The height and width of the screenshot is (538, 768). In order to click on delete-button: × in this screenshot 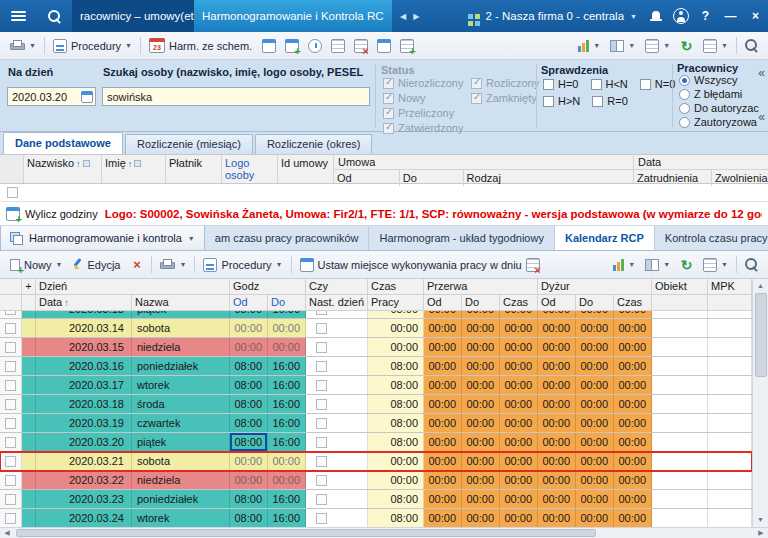, I will do `click(136, 265)`.